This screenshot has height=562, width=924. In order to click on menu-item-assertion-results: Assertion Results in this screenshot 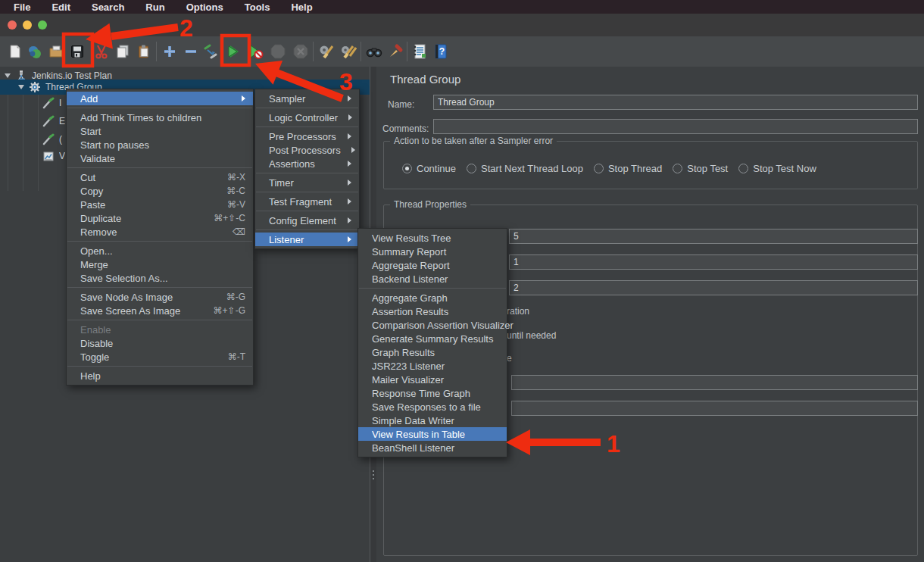, I will do `click(432, 311)`.